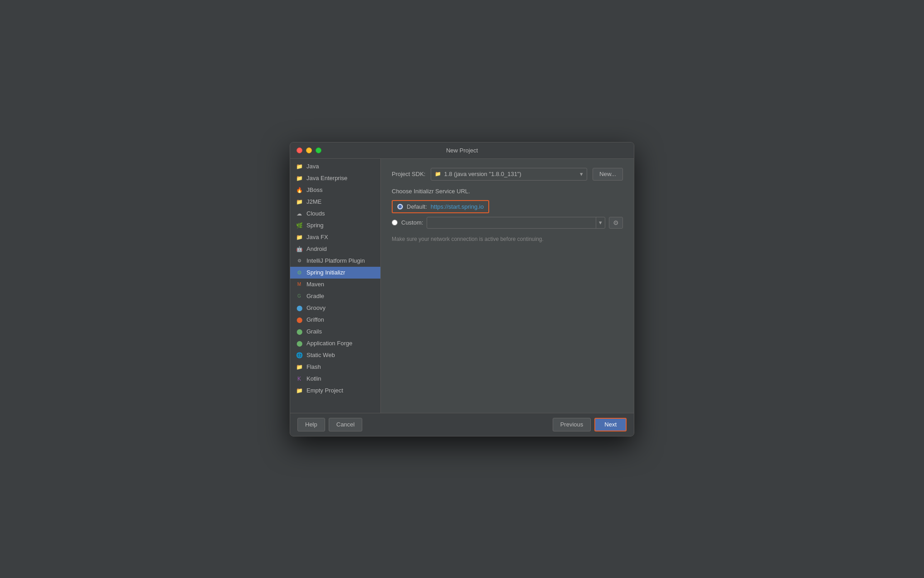  What do you see at coordinates (507, 174) in the screenshot?
I see `project-sdk-row: Project SDK: 📁 1.8 (java version "1.8.0_…` at bounding box center [507, 174].